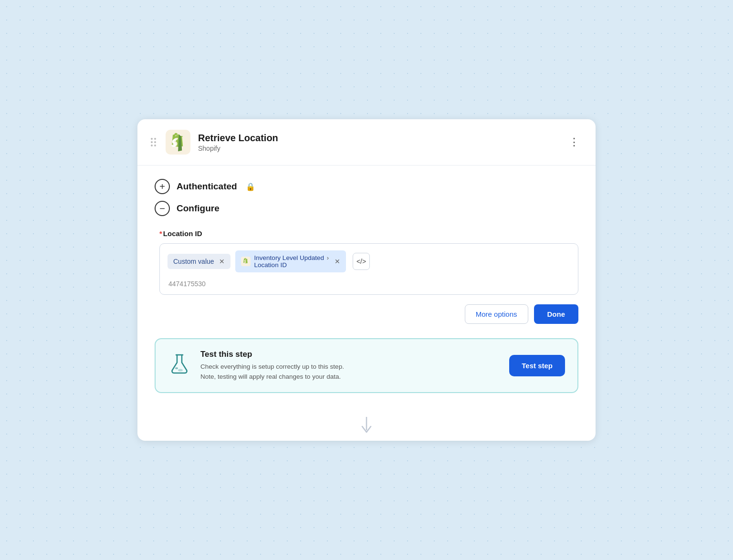 The image size is (733, 560). I want to click on lock-icon: 🔒, so click(251, 187).